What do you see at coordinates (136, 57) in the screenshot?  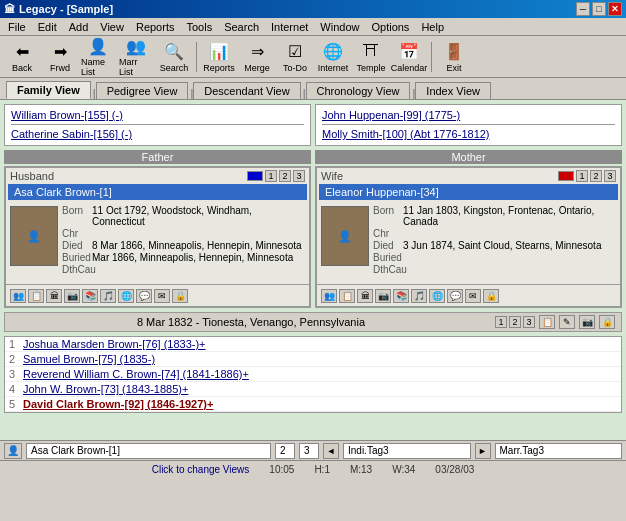 I see `marriagelist-button: 👥 Marr List` at bounding box center [136, 57].